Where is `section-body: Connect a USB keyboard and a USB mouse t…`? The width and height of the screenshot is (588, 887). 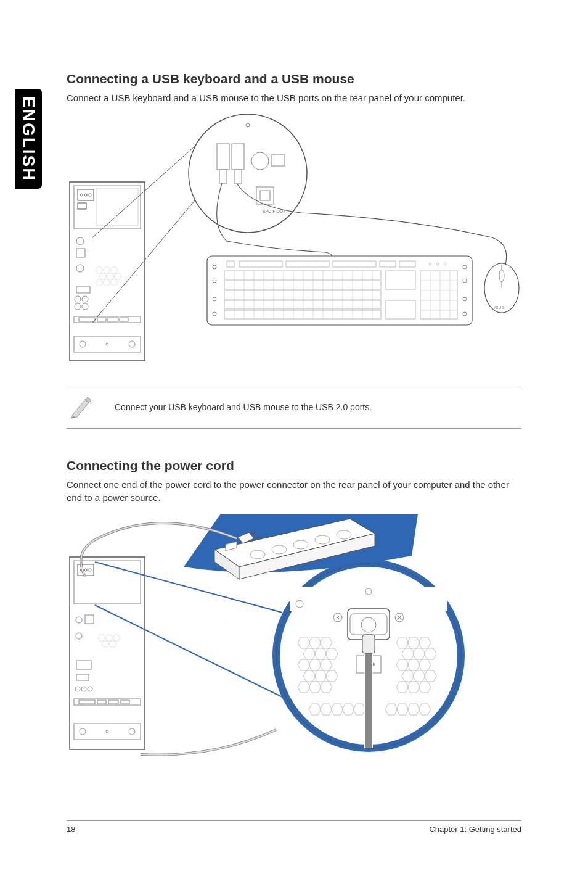 section-body: Connect a USB keyboard and a USB mouse t… is located at coordinates (294, 97).